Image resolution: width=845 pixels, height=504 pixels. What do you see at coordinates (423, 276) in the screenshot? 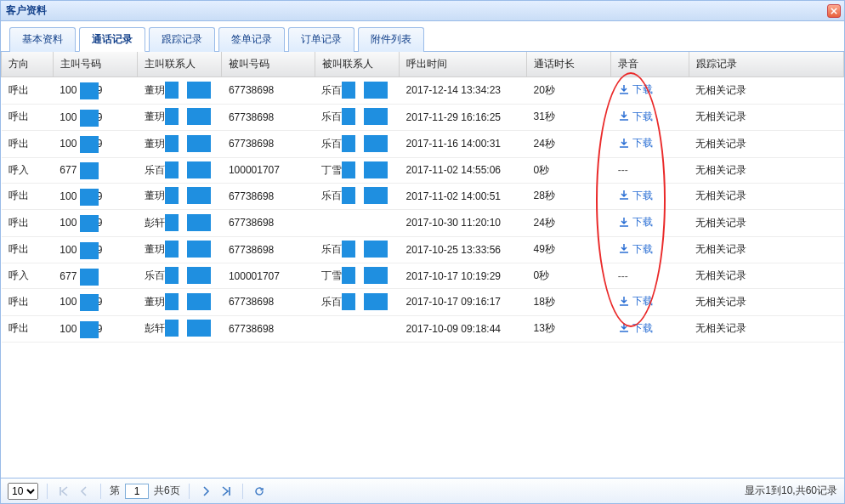
I see `table-row: 呼入677 698乐百 水100001707丁雪2017-10-17 10:19…` at bounding box center [423, 276].